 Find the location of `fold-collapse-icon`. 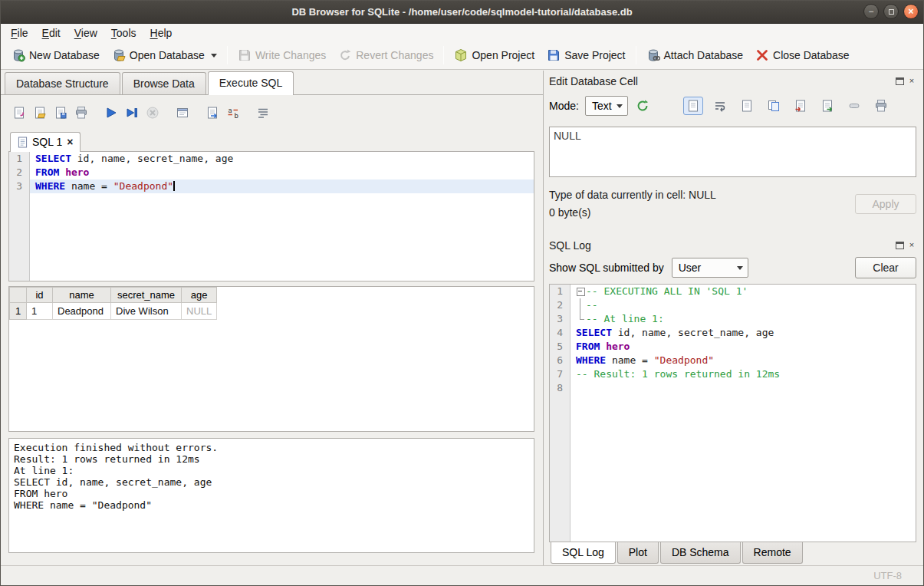

fold-collapse-icon is located at coordinates (581, 291).